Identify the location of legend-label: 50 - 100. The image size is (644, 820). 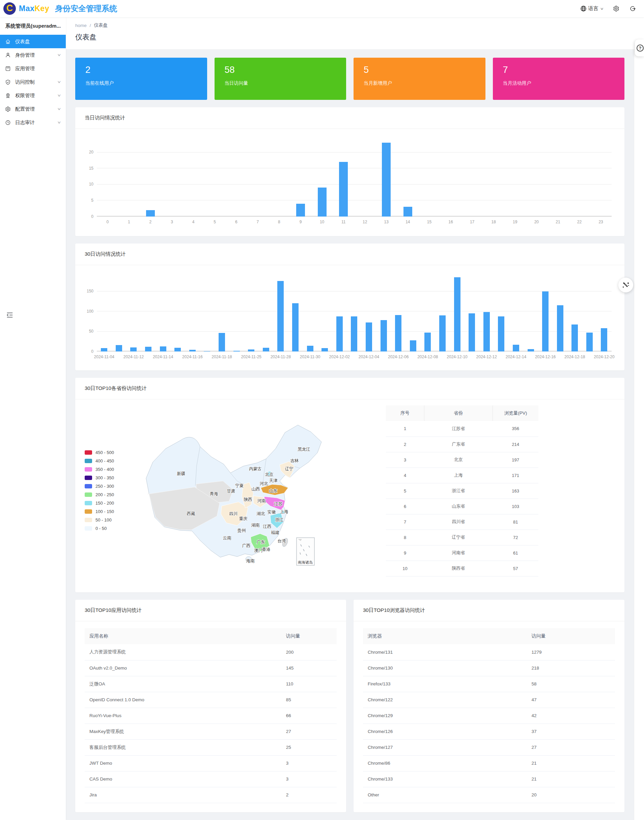
(103, 520).